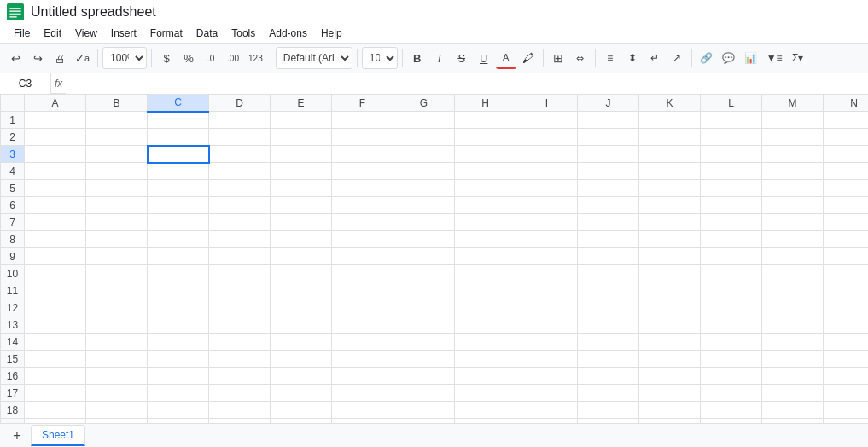 The width and height of the screenshot is (868, 447). Describe the element at coordinates (178, 421) in the screenshot. I see `cell-C19` at that location.